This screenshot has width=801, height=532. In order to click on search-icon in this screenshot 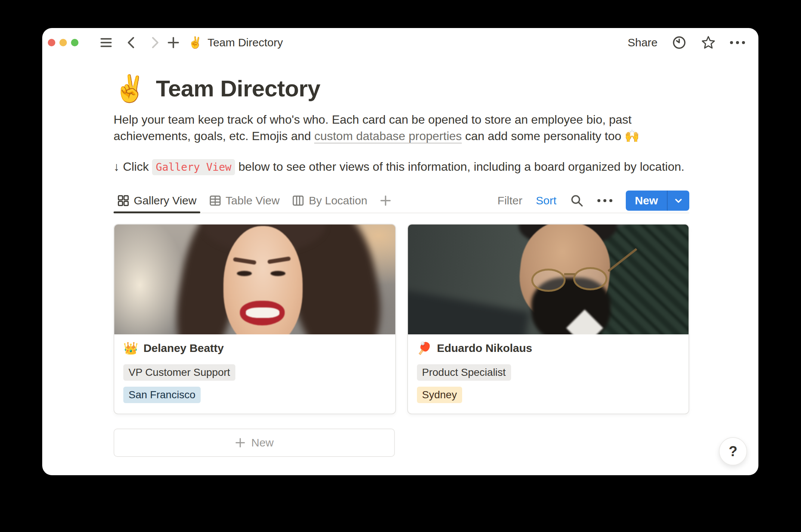, I will do `click(577, 201)`.